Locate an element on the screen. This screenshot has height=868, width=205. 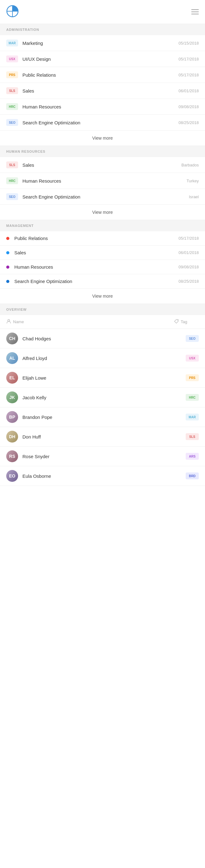
section-header-overview: OVERVIEW is located at coordinates (102, 309).